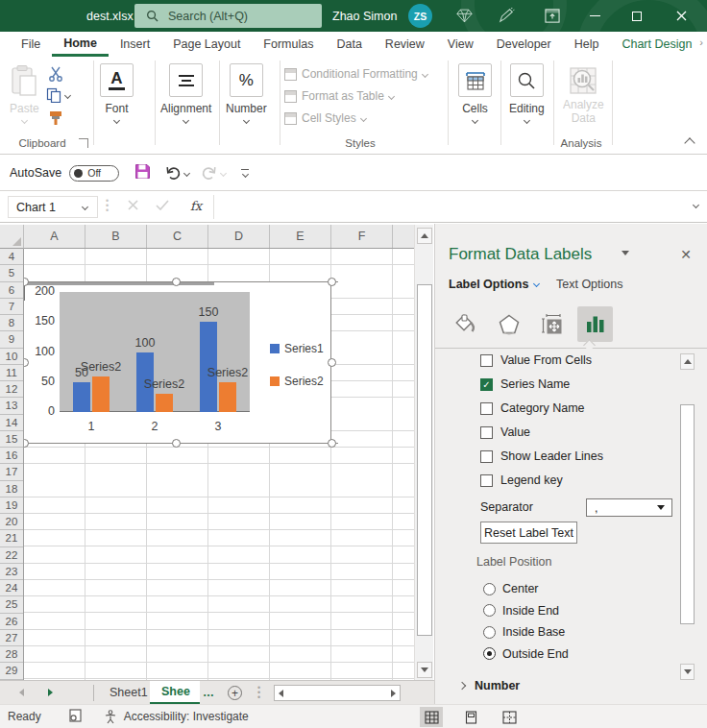  I want to click on tab-review: Review, so click(405, 44).